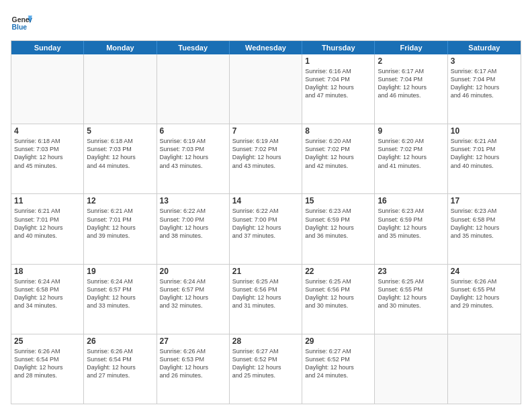 The image size is (532, 411). I want to click on day-number: 26, so click(120, 341).